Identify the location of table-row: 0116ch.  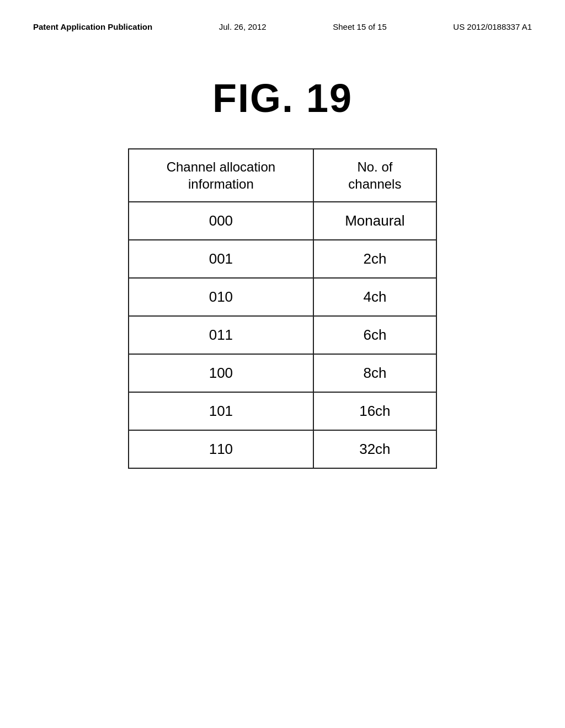
(282, 335).